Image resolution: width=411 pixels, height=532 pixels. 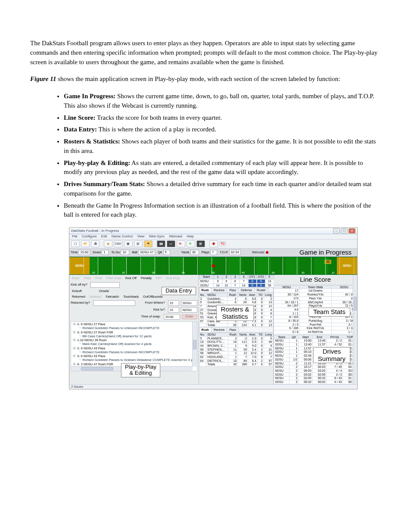 I want to click on de-opt-touchback: Touchback, so click(x=131, y=297).